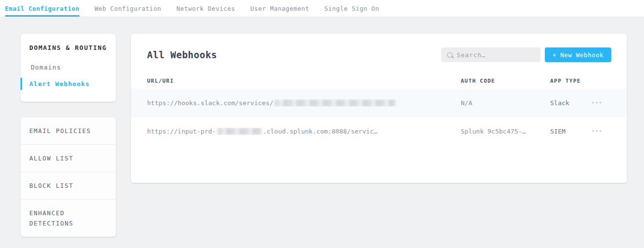 The width and height of the screenshot is (644, 248). What do you see at coordinates (304, 103) in the screenshot?
I see `webhook-url-cell: https://hooks.slack.com/services/` at bounding box center [304, 103].